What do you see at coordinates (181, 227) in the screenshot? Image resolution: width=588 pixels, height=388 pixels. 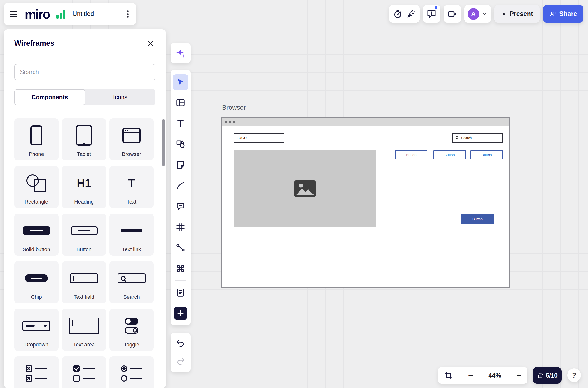 I see `frame-tool-button` at bounding box center [181, 227].